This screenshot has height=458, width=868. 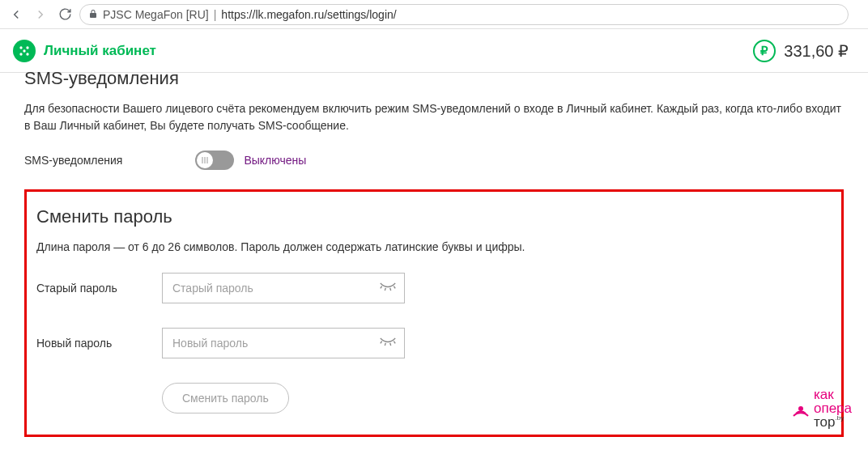 What do you see at coordinates (283, 343) in the screenshot?
I see `new-password-wrap` at bounding box center [283, 343].